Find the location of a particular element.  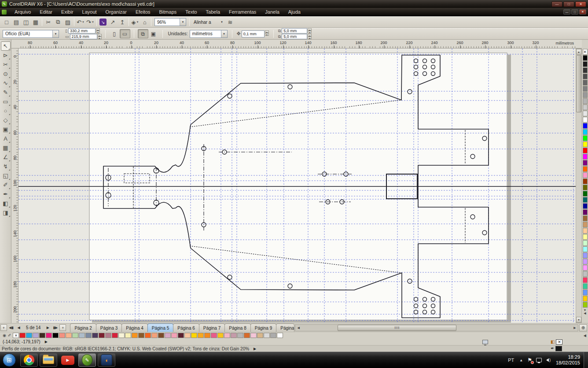

page-height-spinner: ▲▼ is located at coordinates (99, 37).